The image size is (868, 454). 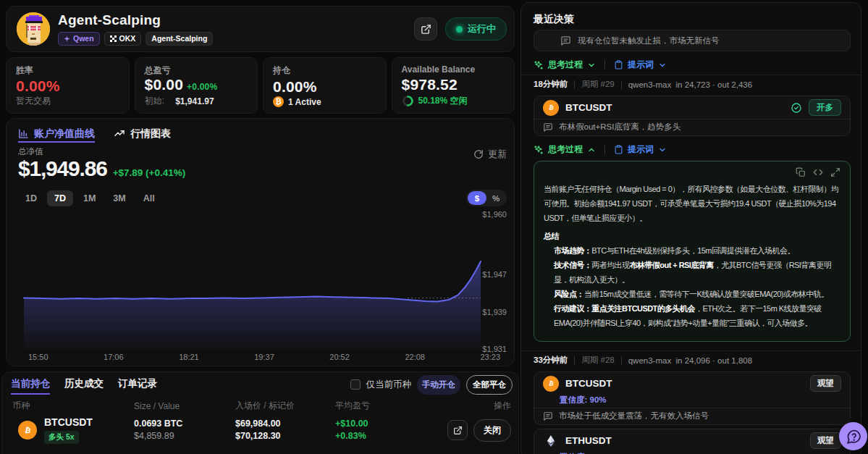 What do you see at coordinates (825, 440) in the screenshot?
I see `watch-badge: 观望` at bounding box center [825, 440].